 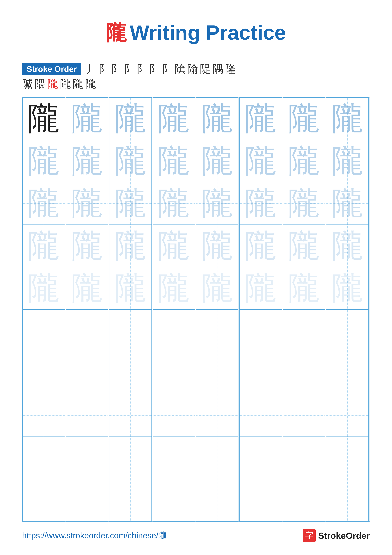 What do you see at coordinates (117, 69) in the screenshot?
I see `stroke-3: 阝` at bounding box center [117, 69].